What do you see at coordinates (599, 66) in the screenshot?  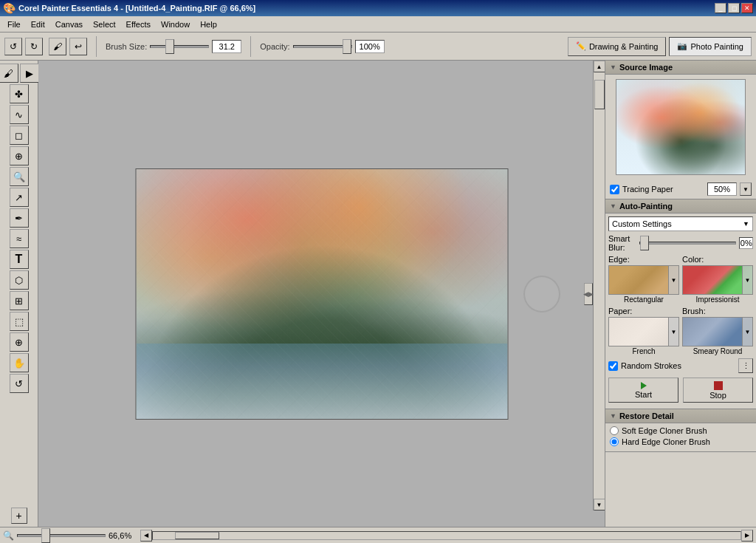 I see `vscroll-up-button: ▲` at bounding box center [599, 66].